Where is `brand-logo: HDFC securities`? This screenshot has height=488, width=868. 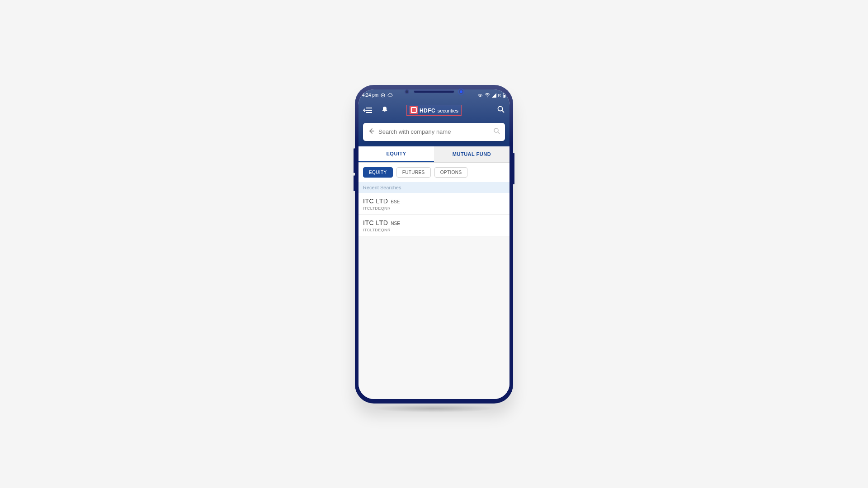
brand-logo: HDFC securities is located at coordinates (434, 110).